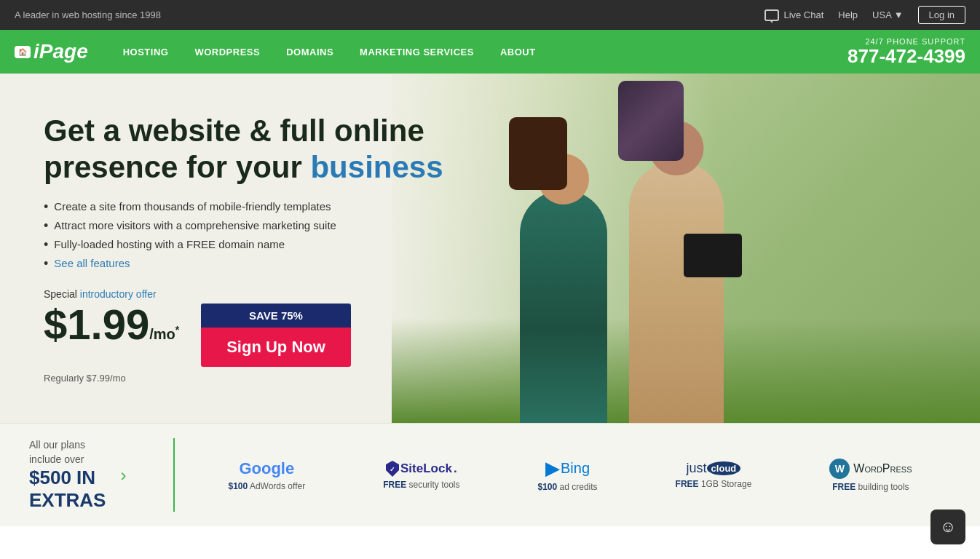 Image resolution: width=980 pixels, height=559 pixels. I want to click on introductory-offer-highlight: introductory offer, so click(118, 294).